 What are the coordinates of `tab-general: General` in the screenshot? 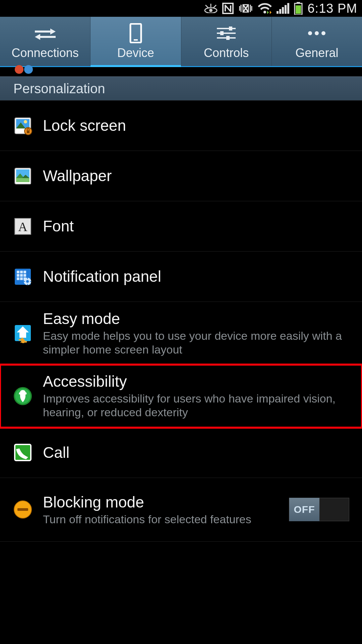 It's located at (317, 42).